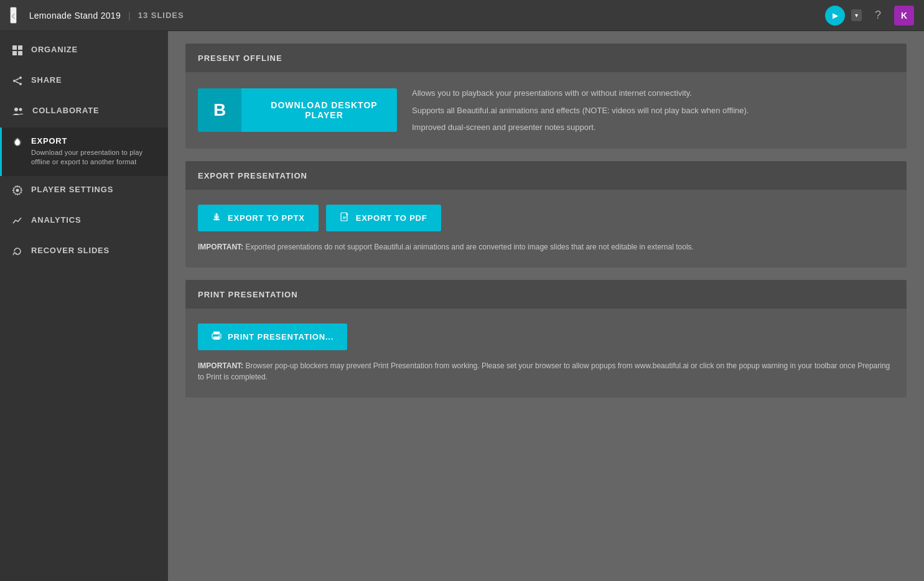 The height and width of the screenshot is (581, 924). I want to click on offline-row: B DOWNLOAD DESKTOP PLAYER Allows you to …, so click(546, 111).